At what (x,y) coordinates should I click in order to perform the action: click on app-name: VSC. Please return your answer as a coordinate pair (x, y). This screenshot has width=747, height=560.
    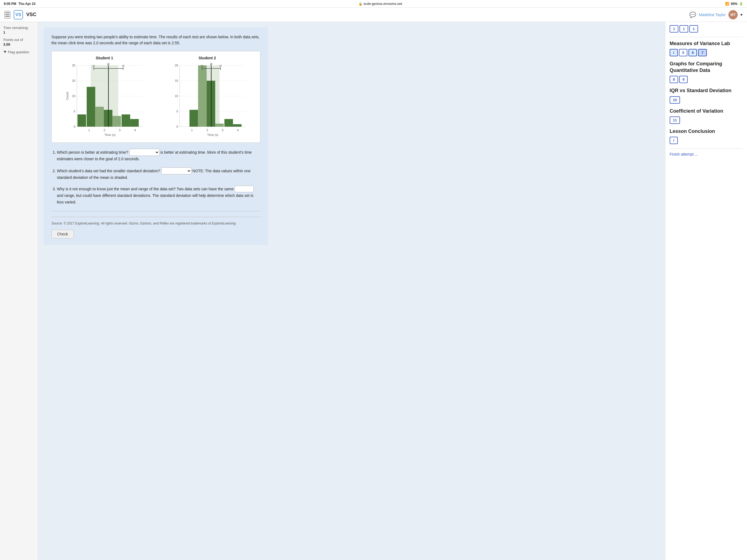
    Looking at the image, I should click on (31, 15).